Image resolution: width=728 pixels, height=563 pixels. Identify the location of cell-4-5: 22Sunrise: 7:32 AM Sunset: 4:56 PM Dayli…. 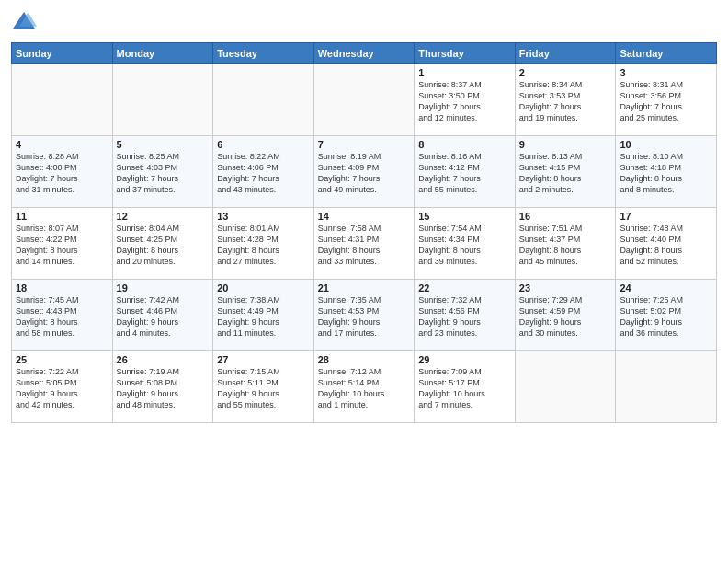
(465, 316).